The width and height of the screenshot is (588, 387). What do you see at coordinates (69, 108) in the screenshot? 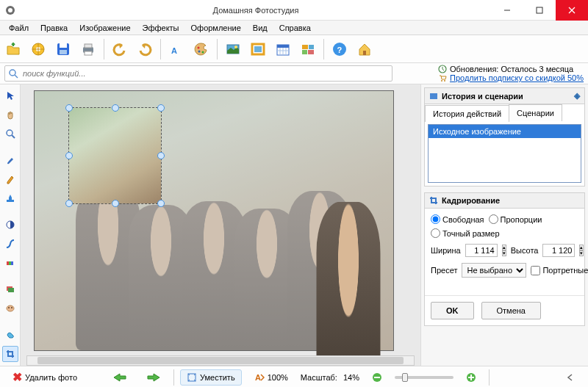
I see `crop-handle-nw` at bounding box center [69, 108].